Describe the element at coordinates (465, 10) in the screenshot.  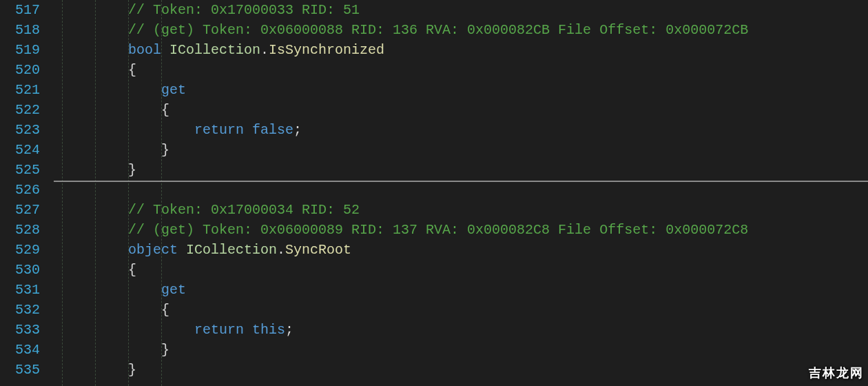
I see `code-line: // Token: 0x17000033 RID: 51` at that location.